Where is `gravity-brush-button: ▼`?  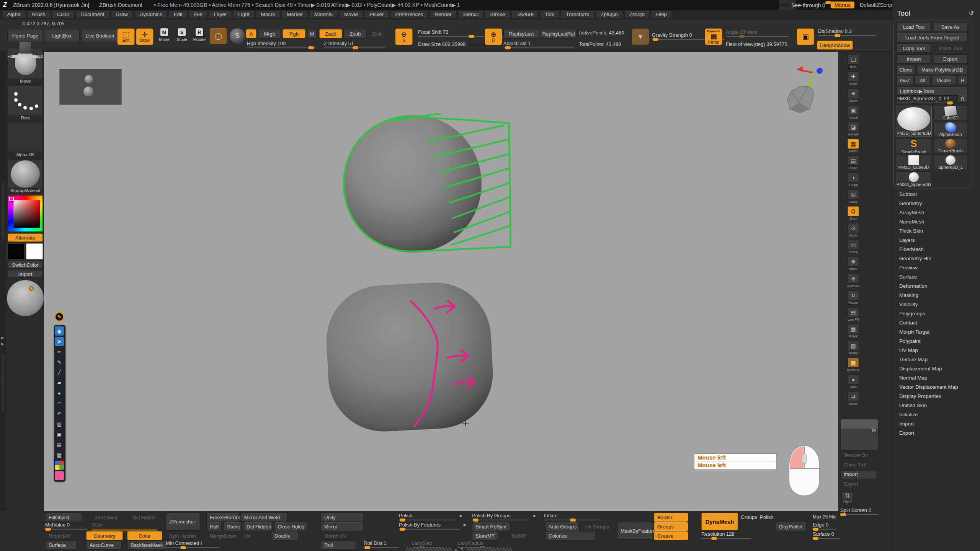 gravity-brush-button: ▼ is located at coordinates (640, 37).